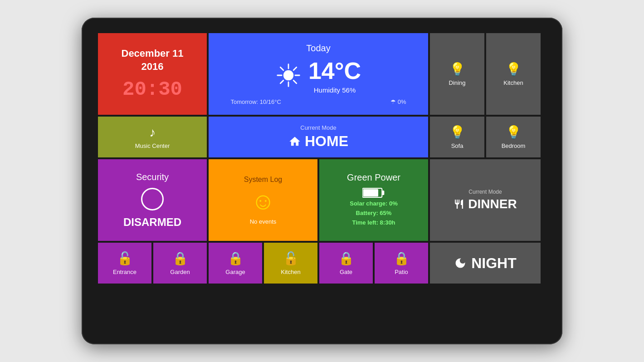  Describe the element at coordinates (374, 200) in the screenshot. I see `tile-green-power: Green Power Solar charge: 0% Battery: 65…` at that location.